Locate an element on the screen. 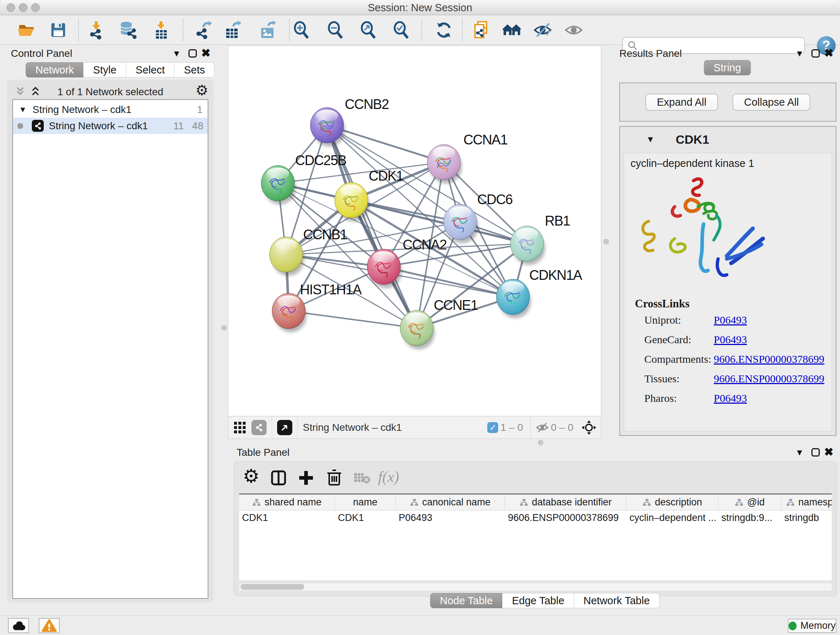  results-splitter-handle is located at coordinates (606, 242).